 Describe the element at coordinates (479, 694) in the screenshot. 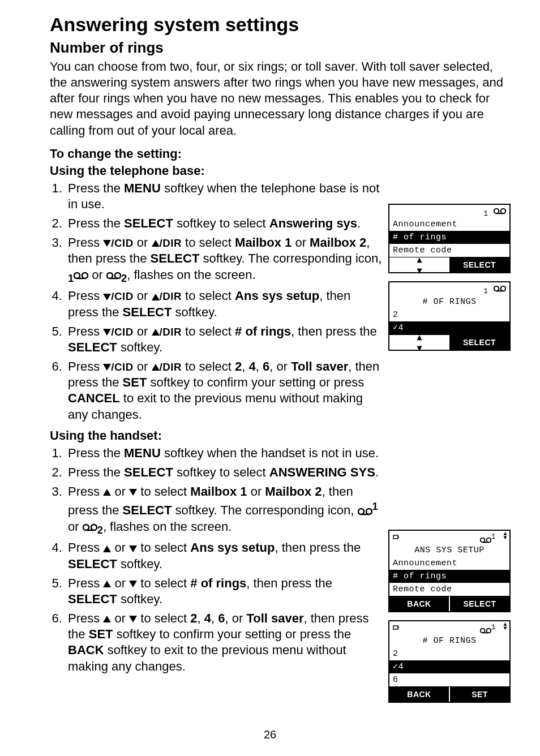

I see `lcd-softkey-right: SET` at that location.